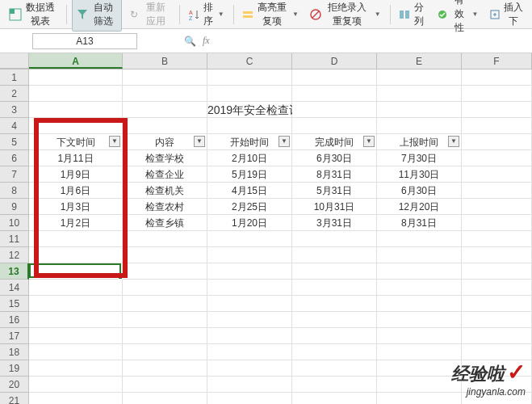 This screenshot has height=404, width=532. What do you see at coordinates (250, 110) in the screenshot?
I see `cell: 2019年安全检查计划` at bounding box center [250, 110].